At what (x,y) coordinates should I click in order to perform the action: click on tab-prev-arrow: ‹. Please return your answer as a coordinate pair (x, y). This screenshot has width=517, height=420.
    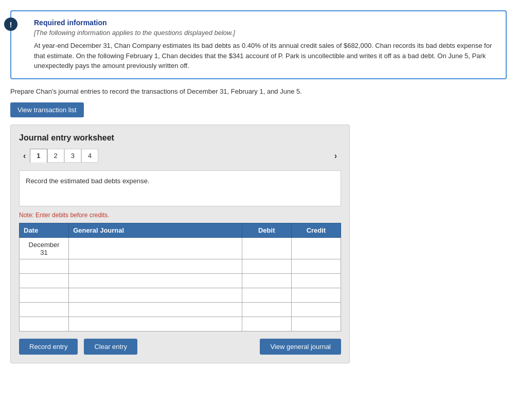
    Looking at the image, I should click on (25, 156).